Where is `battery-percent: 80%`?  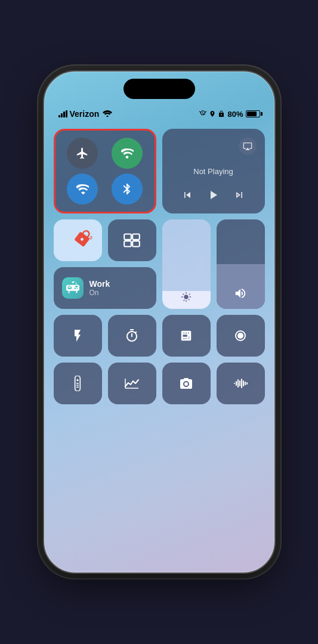
battery-percent: 80% is located at coordinates (235, 114).